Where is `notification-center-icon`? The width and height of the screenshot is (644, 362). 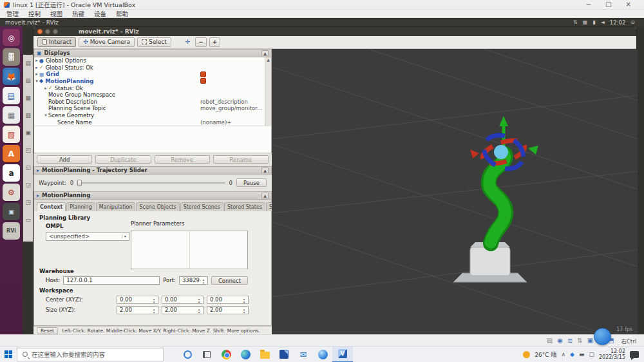
notification-center-icon is located at coordinates (634, 354).